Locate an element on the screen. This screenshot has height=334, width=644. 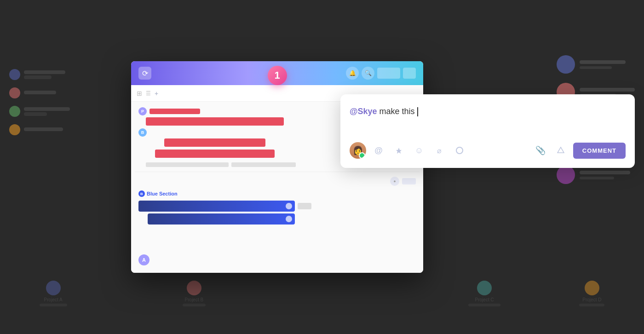
clickup-button is located at coordinates (399, 150).